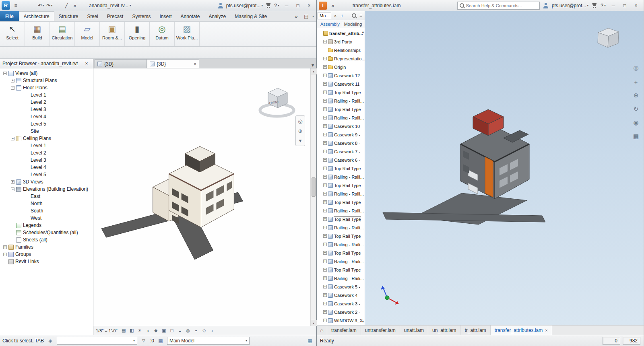  I want to click on look-at-icon: ◉, so click(636, 123).